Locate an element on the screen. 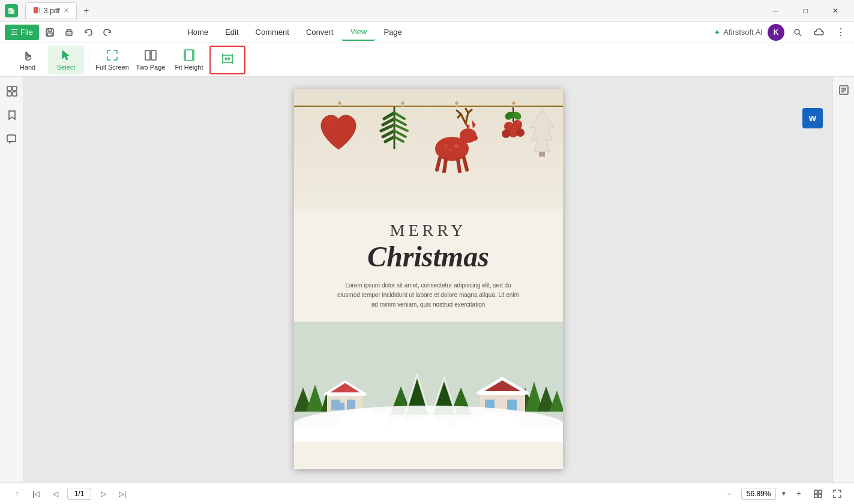 The image size is (854, 504). lorem-text: Lorem ipsum dolor sit amet, consectetur … is located at coordinates (429, 295).